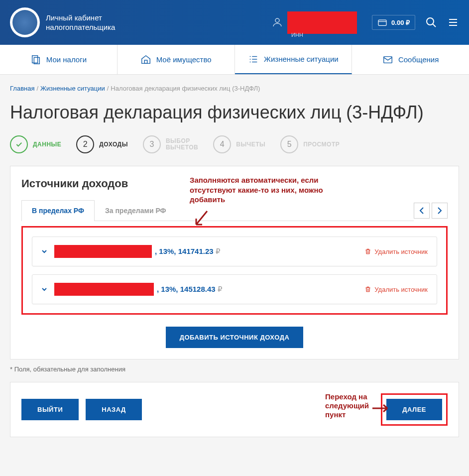 The height and width of the screenshot is (476, 469). What do you see at coordinates (19, 144) in the screenshot?
I see `check-icon` at bounding box center [19, 144].